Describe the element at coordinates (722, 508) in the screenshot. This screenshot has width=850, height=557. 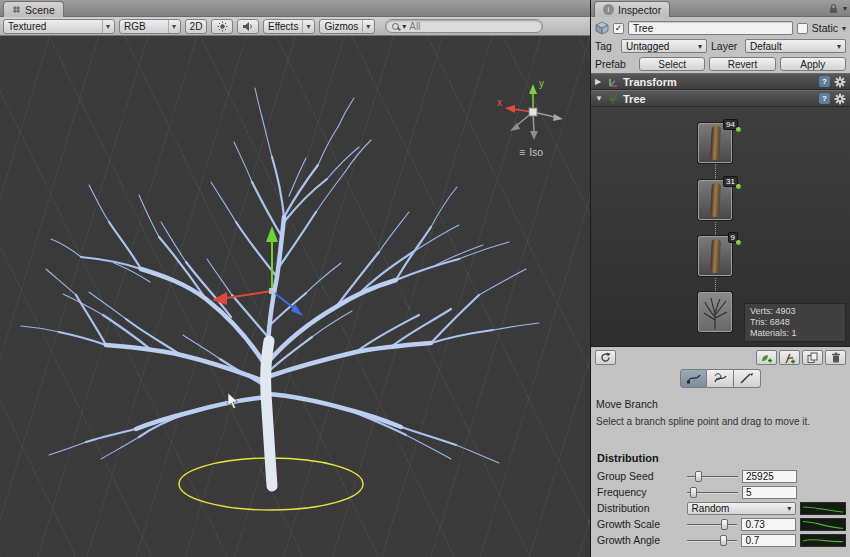
I see `distribution-fields: Group Seed 25925 Frequency 5 Distributio…` at that location.